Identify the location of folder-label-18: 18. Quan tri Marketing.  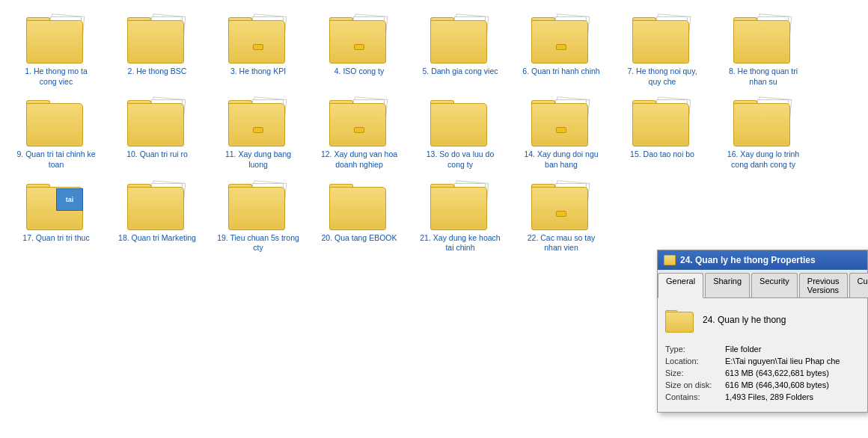
(157, 238).